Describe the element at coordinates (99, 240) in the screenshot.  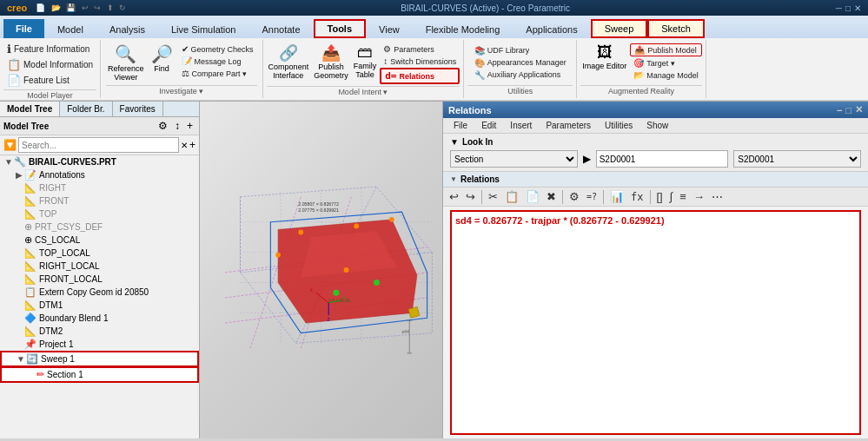
I see `tree-item-cs-local: ⊕ CS_LOCAL` at that location.